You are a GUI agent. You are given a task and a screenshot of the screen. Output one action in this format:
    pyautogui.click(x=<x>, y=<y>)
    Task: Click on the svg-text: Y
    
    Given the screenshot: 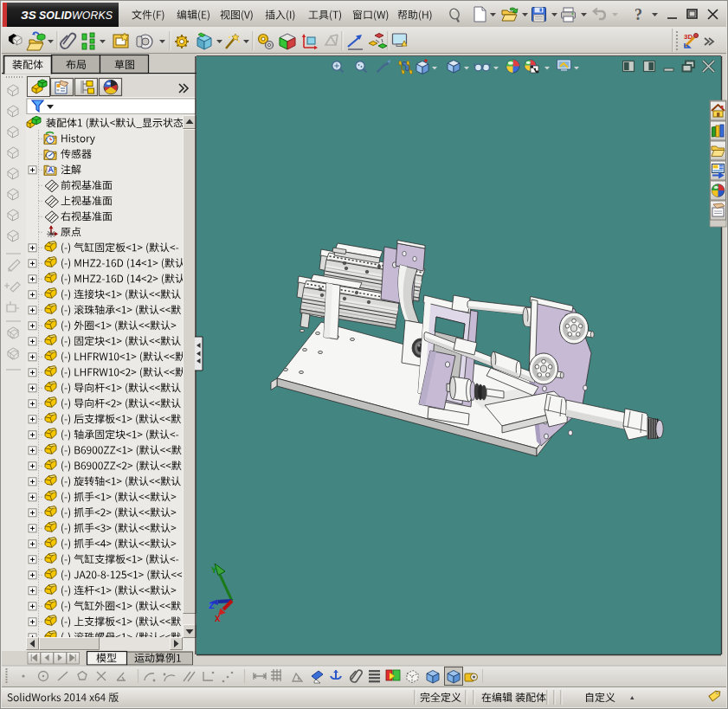 What is the action you would take?
    pyautogui.click(x=215, y=570)
    